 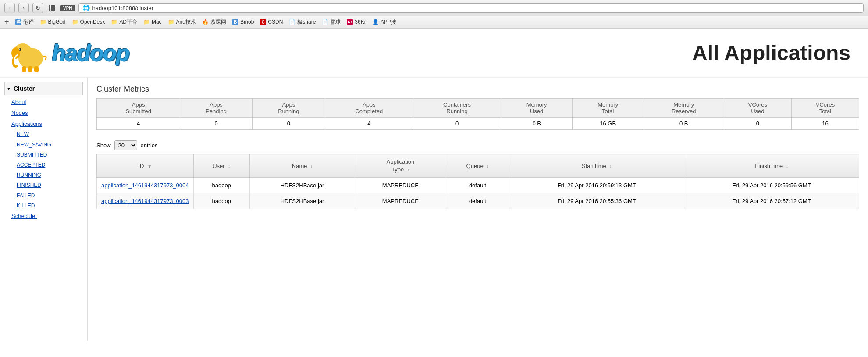 What do you see at coordinates (610, 167) in the screenshot?
I see `sort-starttime-icon: ↕` at bounding box center [610, 167].